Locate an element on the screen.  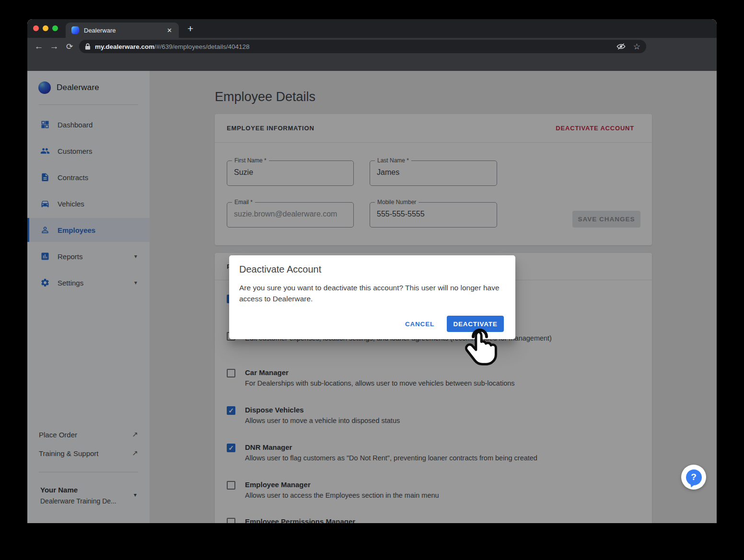
browser-toolbar: ← → ⟳ my.dealerware.com/#/639/employees/… is located at coordinates (372, 55).